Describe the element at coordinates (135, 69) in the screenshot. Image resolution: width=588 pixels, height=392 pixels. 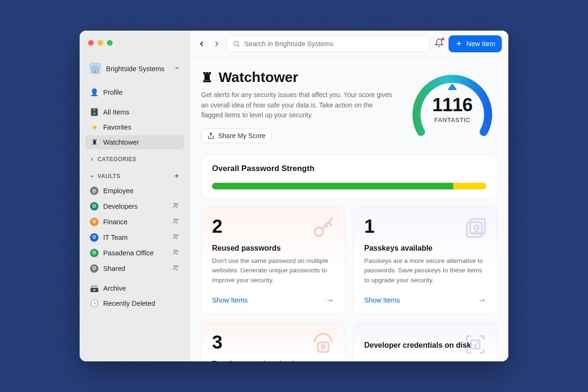
I see `workspace-switcher: 🏢 Brightside Systems` at that location.